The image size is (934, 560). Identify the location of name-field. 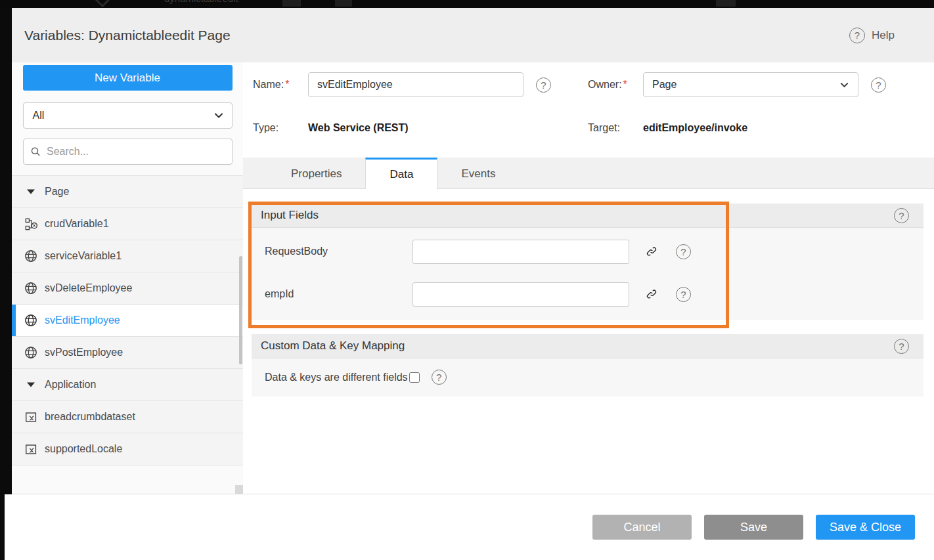
(416, 85).